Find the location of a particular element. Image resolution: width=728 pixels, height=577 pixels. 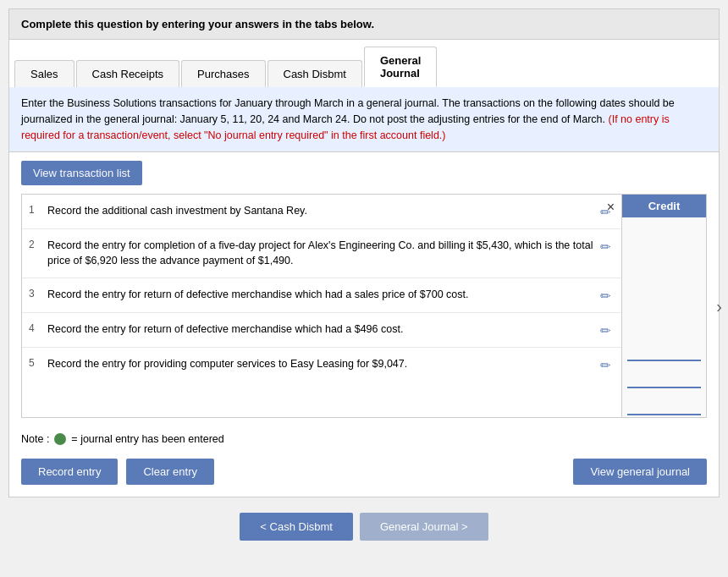

transaction-num-1: 1 is located at coordinates (35, 210).